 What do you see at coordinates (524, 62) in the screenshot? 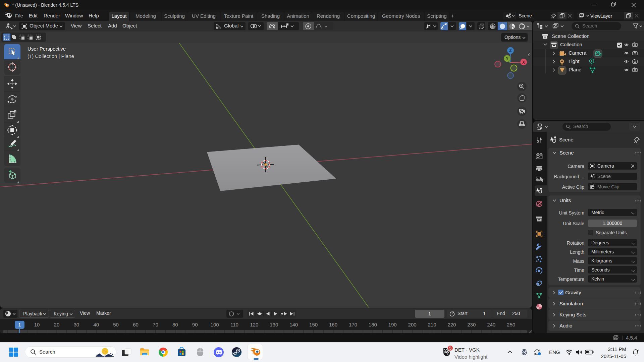
I see `svg-text: X` at bounding box center [524, 62].